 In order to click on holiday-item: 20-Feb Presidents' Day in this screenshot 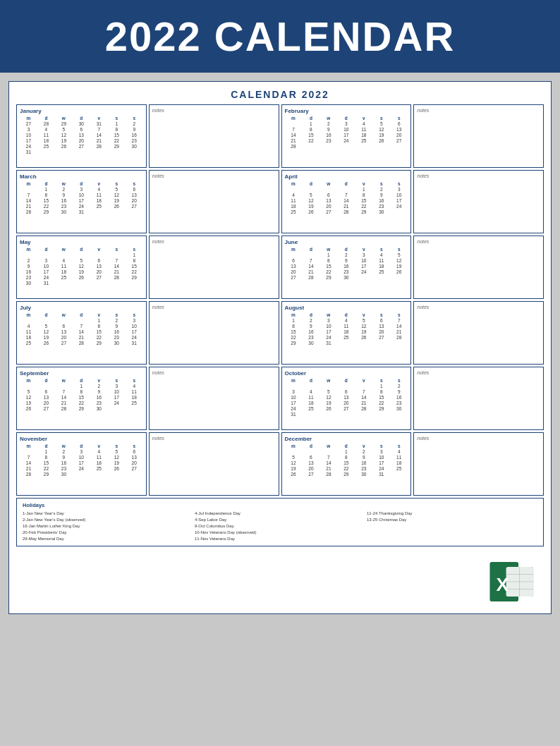, I will do `click(108, 533)`.